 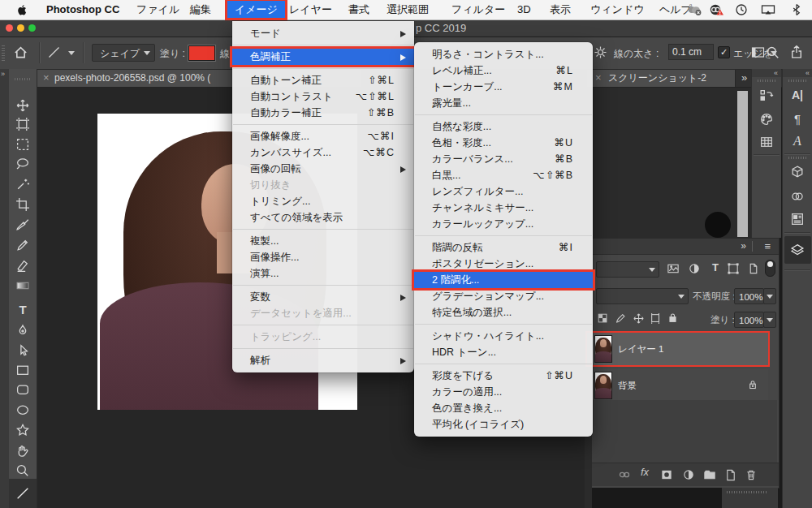 I want to click on align-edges-checkbox: ✓, so click(x=724, y=52).